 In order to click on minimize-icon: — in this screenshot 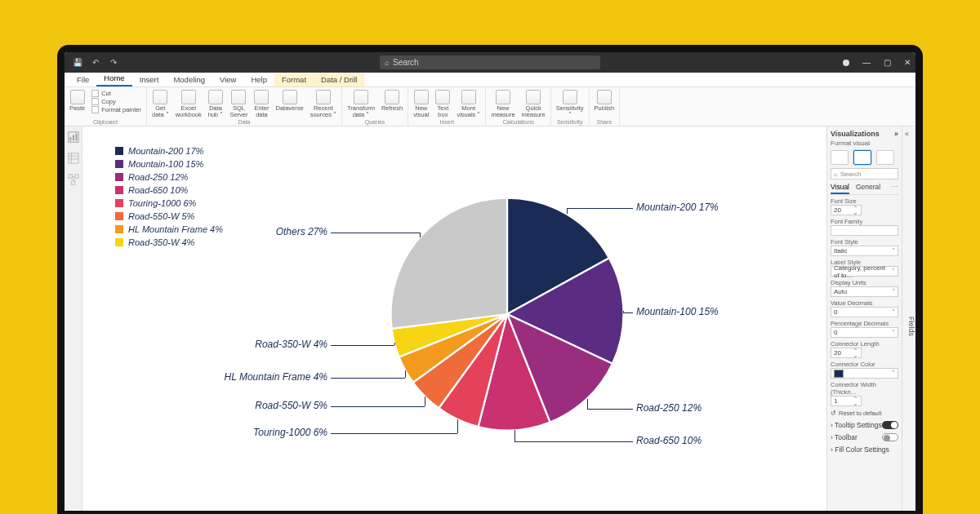, I will do `click(866, 62)`.